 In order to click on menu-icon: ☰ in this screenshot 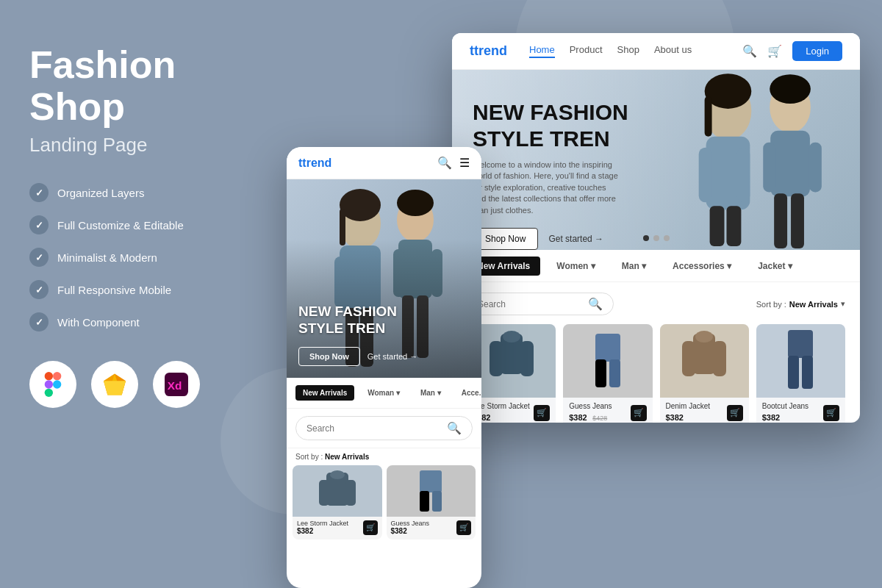, I will do `click(465, 163)`.